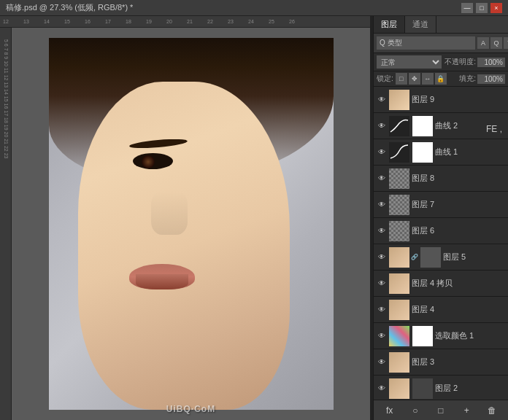 The image size is (508, 420). What do you see at coordinates (95, 22) in the screenshot?
I see `ruler-num: 16` at bounding box center [95, 22].